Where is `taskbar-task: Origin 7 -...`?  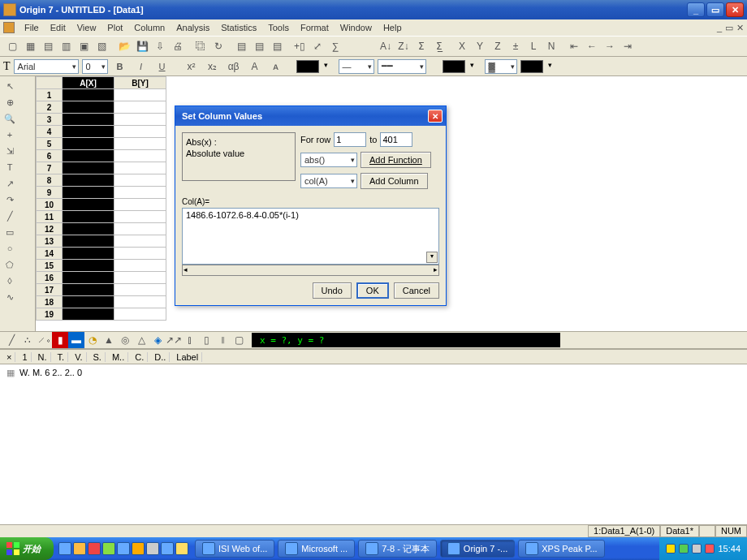
taskbar-task: Origin 7 -... is located at coordinates (477, 549).